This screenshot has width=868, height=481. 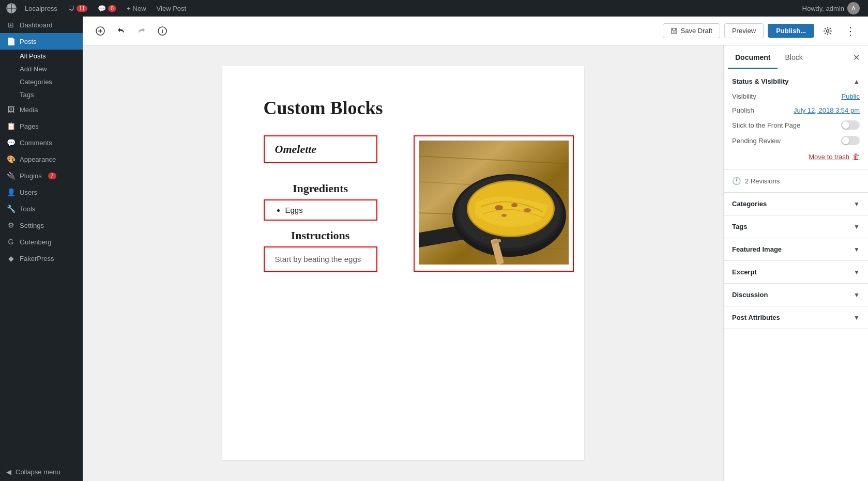 What do you see at coordinates (41, 8) in the screenshot?
I see `adminbar-site-name: Localpress` at bounding box center [41, 8].